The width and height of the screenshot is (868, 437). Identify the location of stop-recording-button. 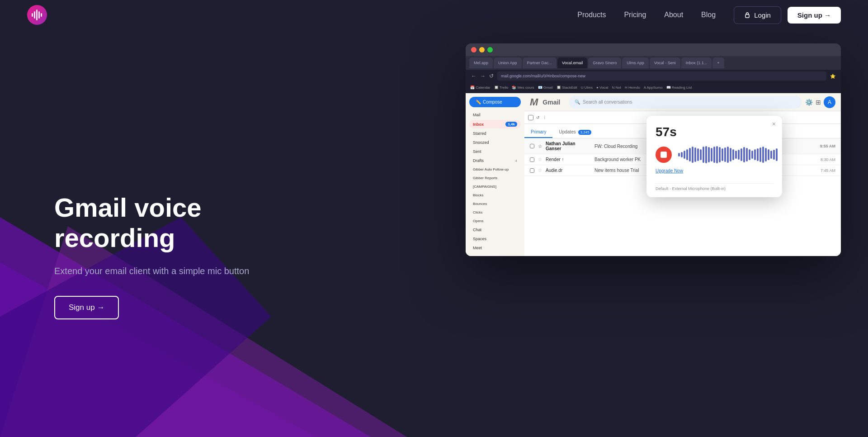
(664, 155).